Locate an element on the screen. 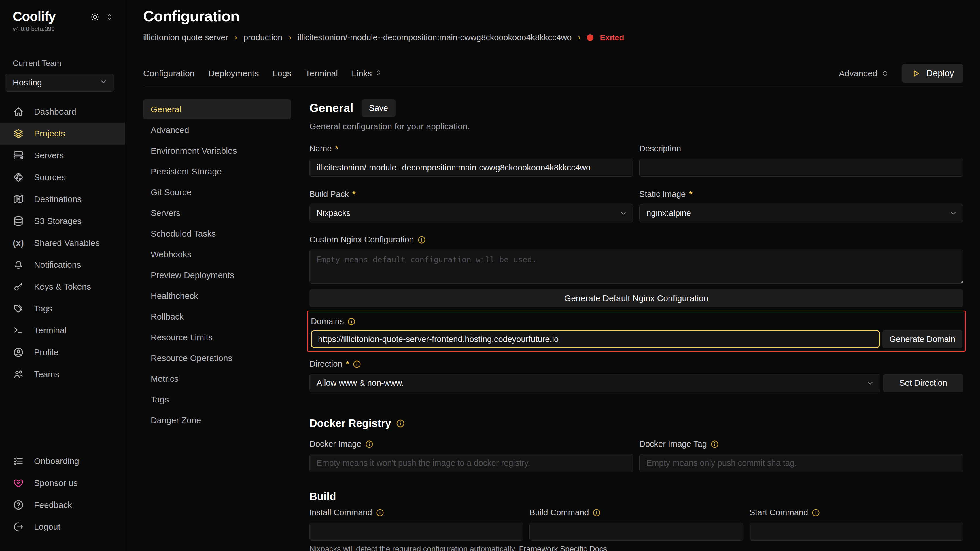 The height and width of the screenshot is (551, 980). subnav-item-rollback: Rollback is located at coordinates (217, 316).